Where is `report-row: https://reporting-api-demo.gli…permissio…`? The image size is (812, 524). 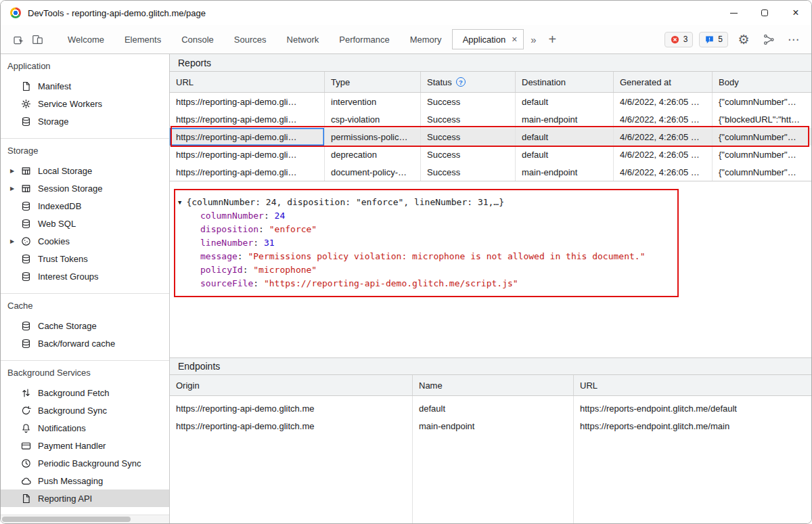
report-row: https://reporting-api-demo.gli…permissio… is located at coordinates (491, 137).